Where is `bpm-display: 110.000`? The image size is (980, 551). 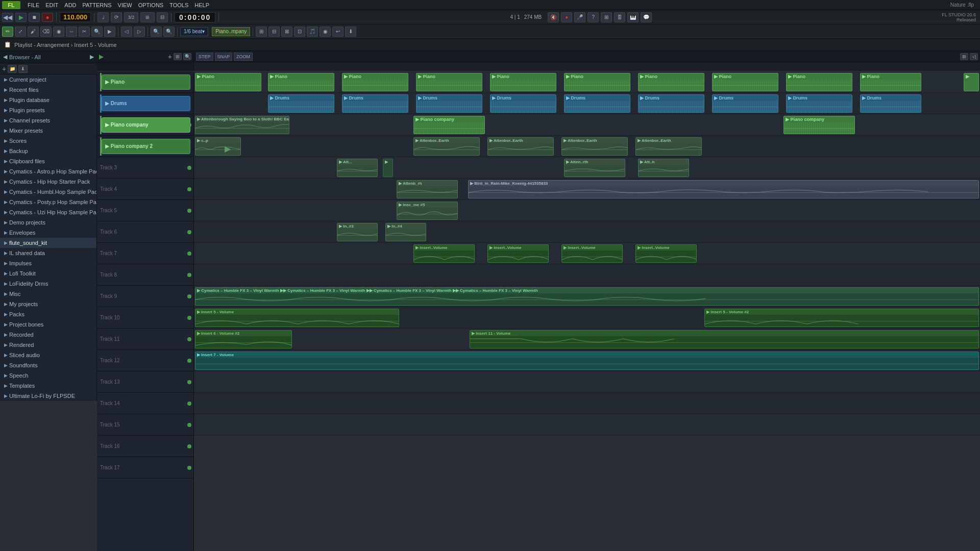 bpm-display: 110.000 is located at coordinates (76, 17).